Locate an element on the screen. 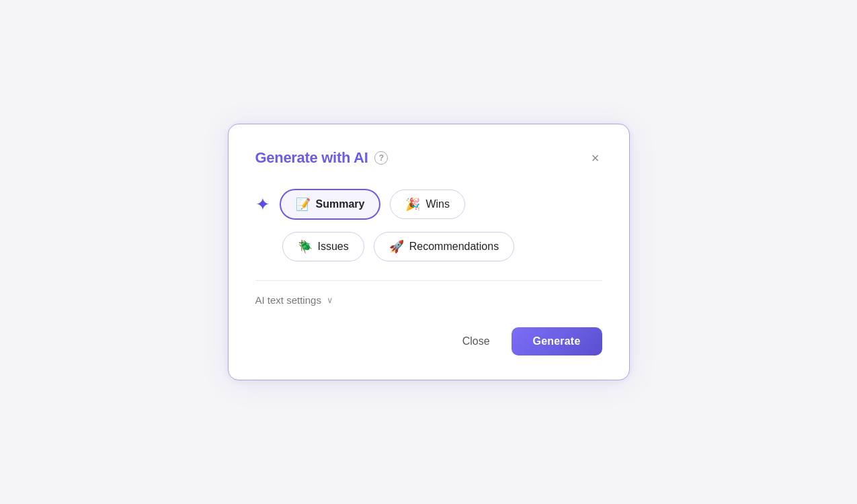  issues-emoji: 🪲 is located at coordinates (305, 247).